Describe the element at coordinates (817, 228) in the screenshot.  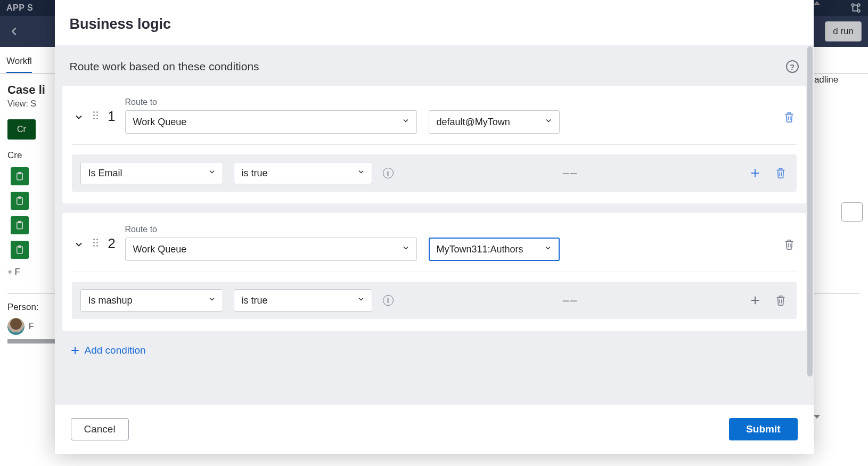
I see `scrollbar` at that location.